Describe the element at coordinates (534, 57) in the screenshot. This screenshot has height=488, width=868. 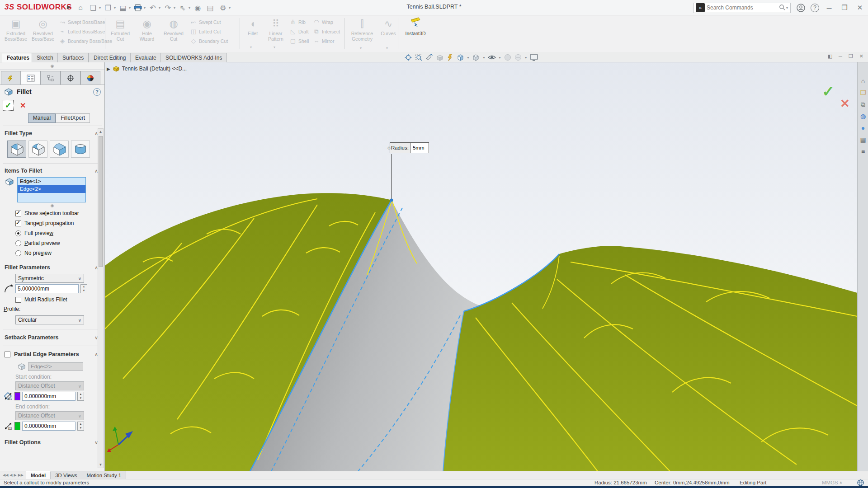
I see `view-settings-icon` at that location.